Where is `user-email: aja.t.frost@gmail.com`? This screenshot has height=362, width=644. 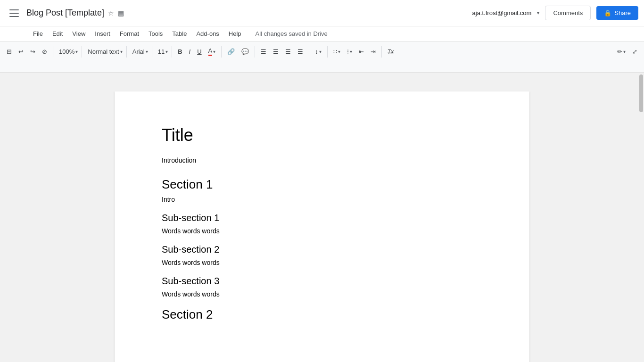 user-email: aja.t.frost@gmail.com is located at coordinates (502, 13).